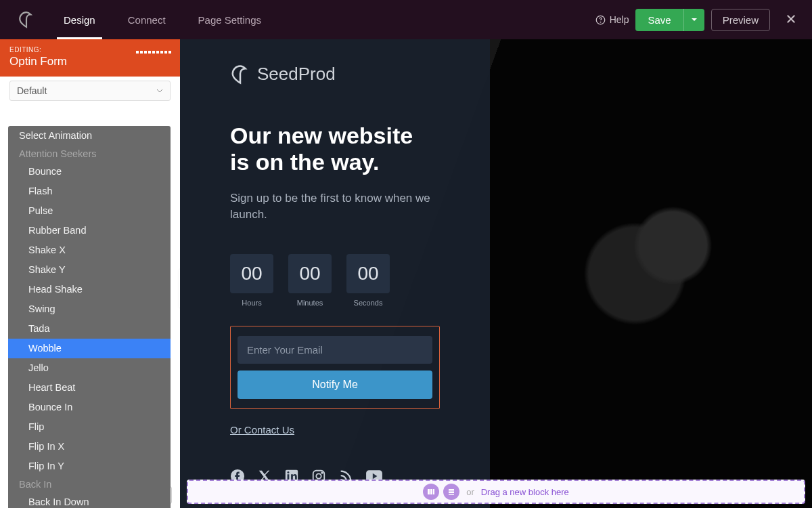 The height and width of the screenshot is (508, 812). I want to click on notify-button: Notify Me, so click(335, 385).